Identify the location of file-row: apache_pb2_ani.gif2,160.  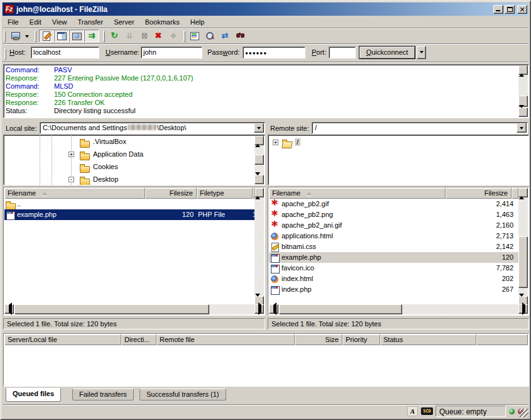
(393, 225).